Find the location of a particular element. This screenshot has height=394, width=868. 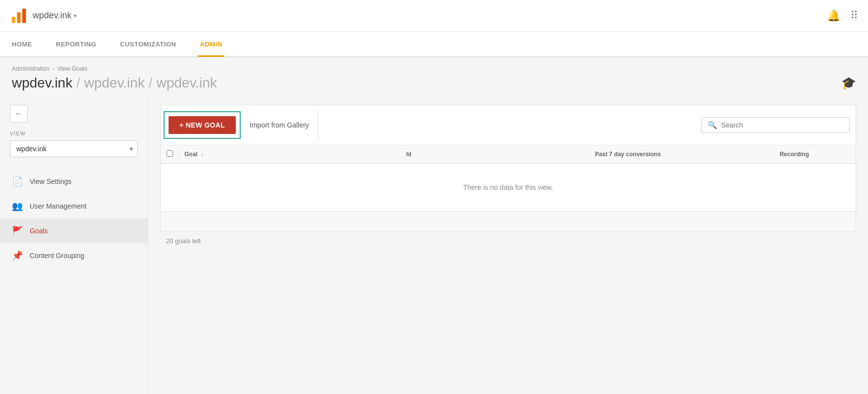

sidebar-item-view-settings: 📄 View Settings is located at coordinates (74, 181).